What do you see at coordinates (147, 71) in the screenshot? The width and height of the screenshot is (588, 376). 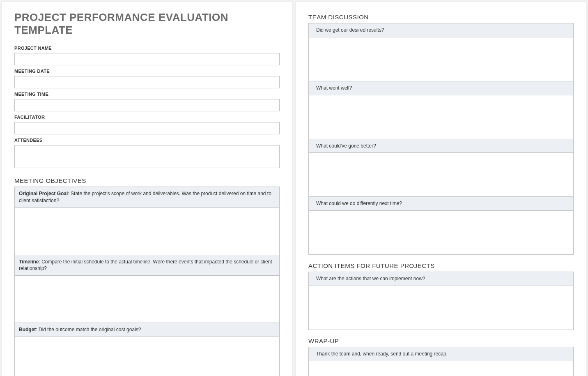 I see `label-meeting-date: MEETING DATE` at bounding box center [147, 71].